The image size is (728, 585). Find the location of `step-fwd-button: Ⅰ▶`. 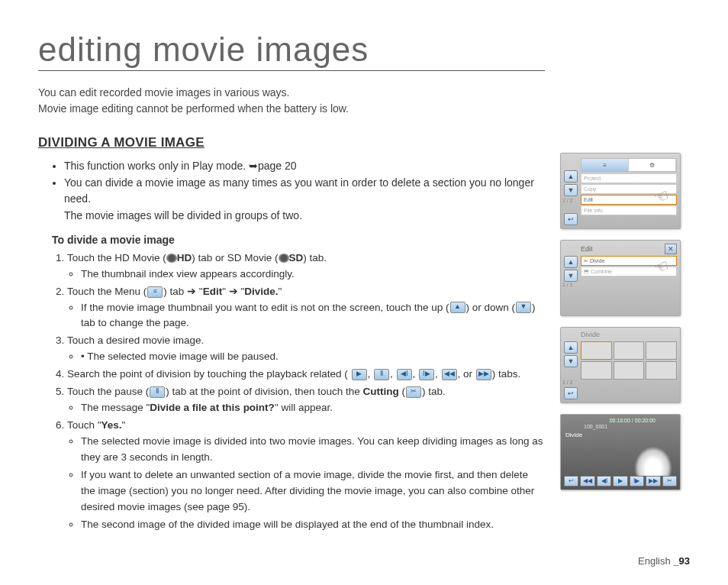

step-fwd-button: Ⅰ▶ is located at coordinates (636, 481).